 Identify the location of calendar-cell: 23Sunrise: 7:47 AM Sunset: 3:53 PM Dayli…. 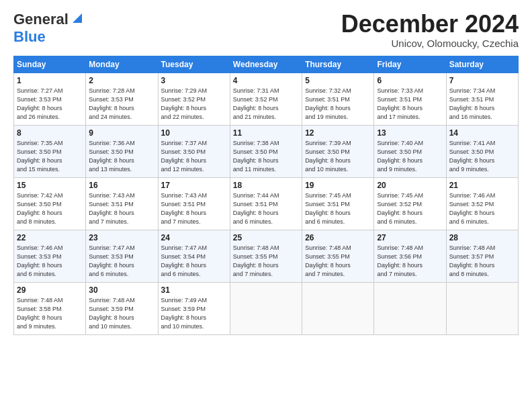
(122, 256).